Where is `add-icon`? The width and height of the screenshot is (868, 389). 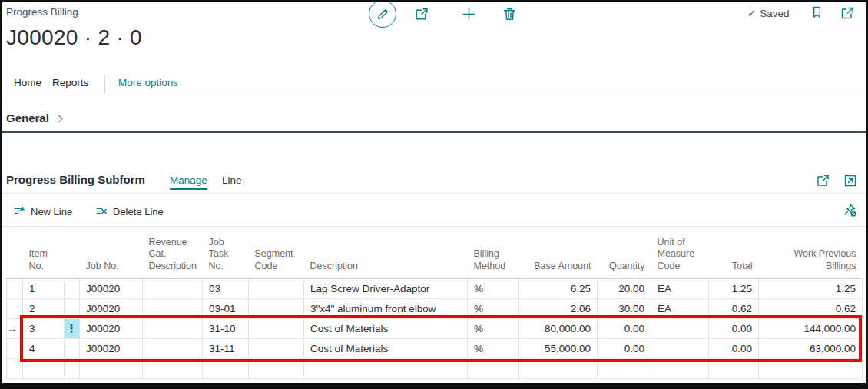
add-icon is located at coordinates (469, 14).